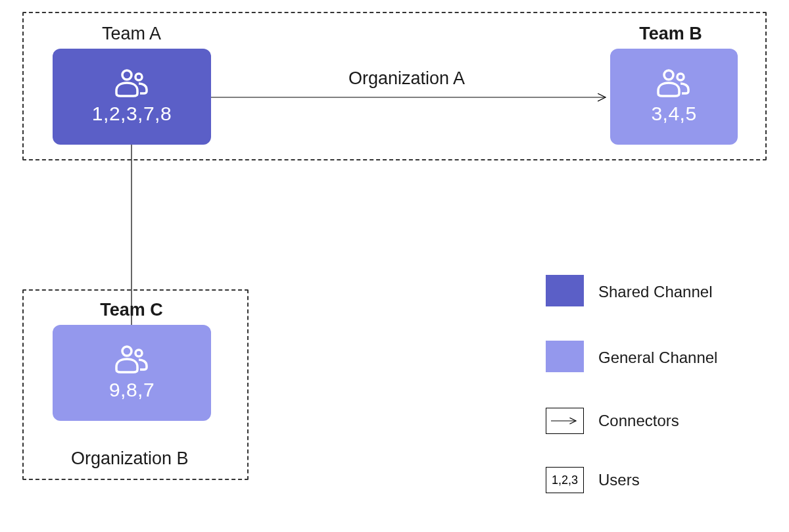 This screenshot has height=532, width=789. Describe the element at coordinates (565, 480) in the screenshot. I see `legend-users-sample: 1,2,3` at that location.